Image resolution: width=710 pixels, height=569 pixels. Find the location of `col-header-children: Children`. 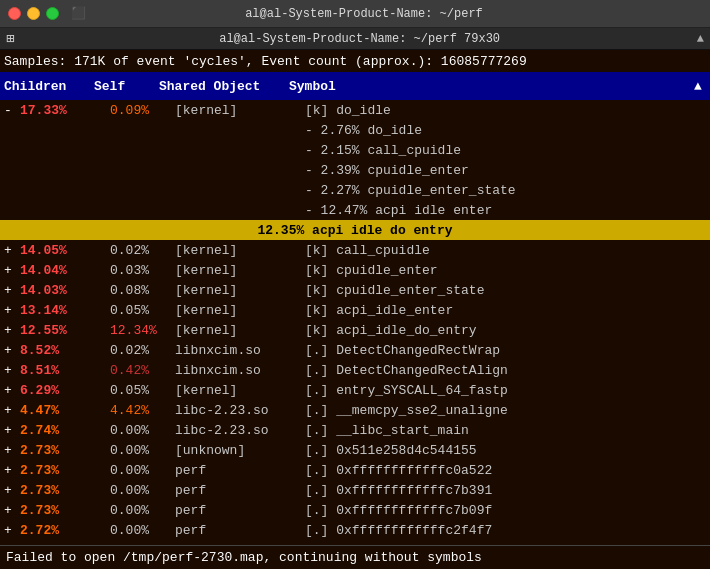

col-header-children: Children is located at coordinates (49, 86).